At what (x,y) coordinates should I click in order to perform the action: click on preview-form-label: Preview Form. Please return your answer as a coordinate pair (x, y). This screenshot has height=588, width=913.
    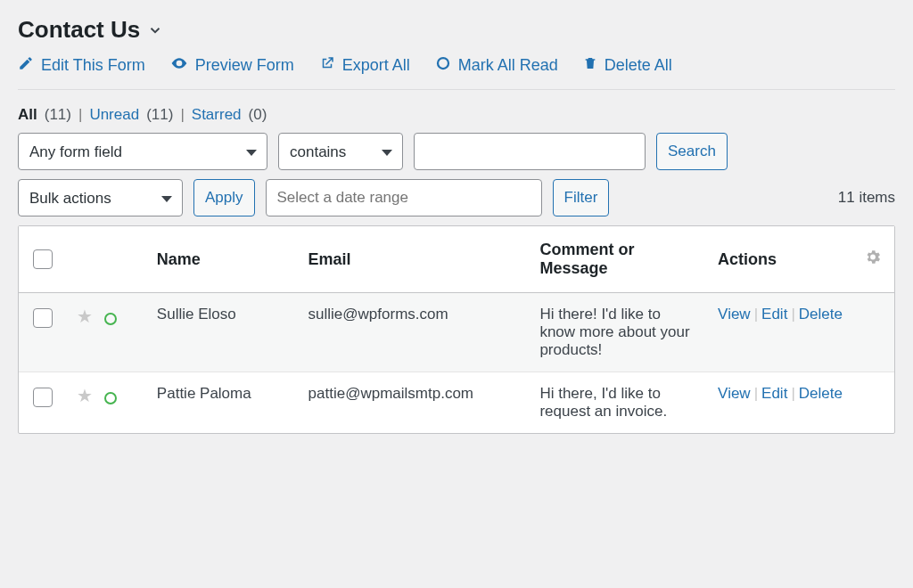
    Looking at the image, I should click on (244, 66).